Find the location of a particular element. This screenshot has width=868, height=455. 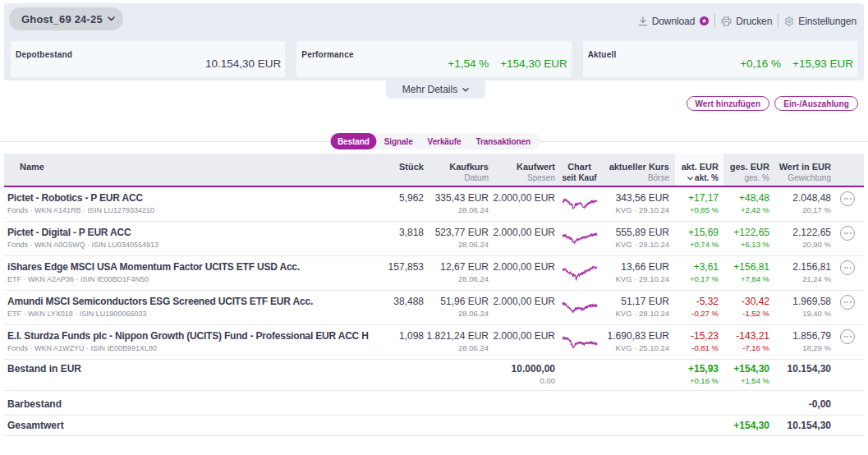

position-name-cell: Amundi MSCI Semiconductors ESG Screened … is located at coordinates (185, 307).